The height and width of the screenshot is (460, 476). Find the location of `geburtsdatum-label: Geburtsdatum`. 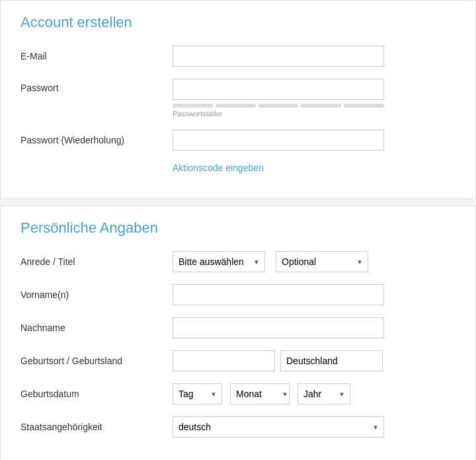

geburtsdatum-label: Geburtsdatum is located at coordinates (97, 394).